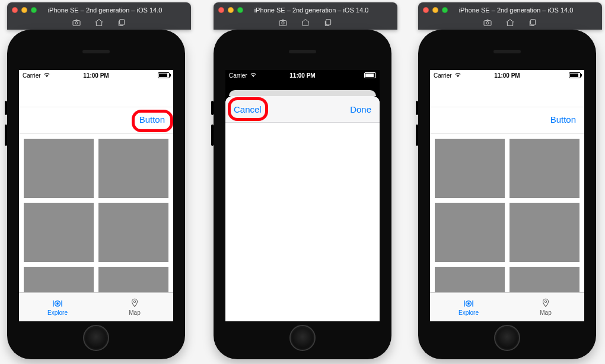 This screenshot has height=364, width=605. What do you see at coordinates (302, 93) in the screenshot?
I see `dimmed-card-behind` at bounding box center [302, 93].